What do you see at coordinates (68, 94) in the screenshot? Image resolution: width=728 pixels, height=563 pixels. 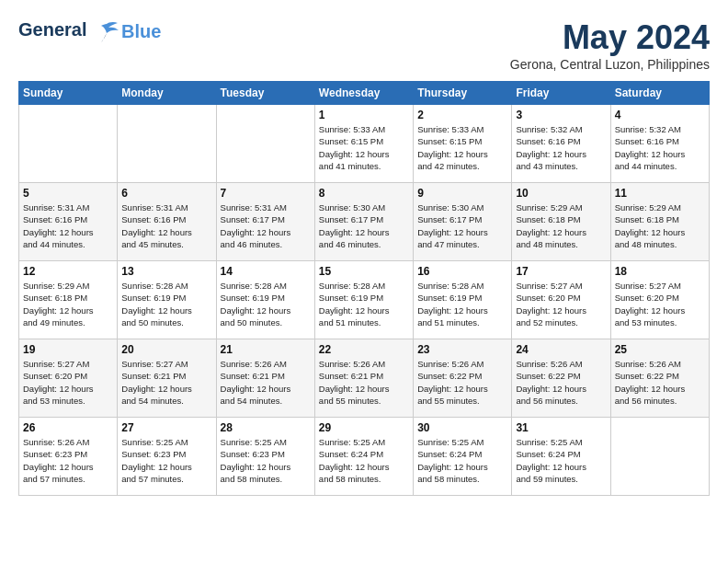 I see `weekday-header-sunday: Sunday` at bounding box center [68, 94].